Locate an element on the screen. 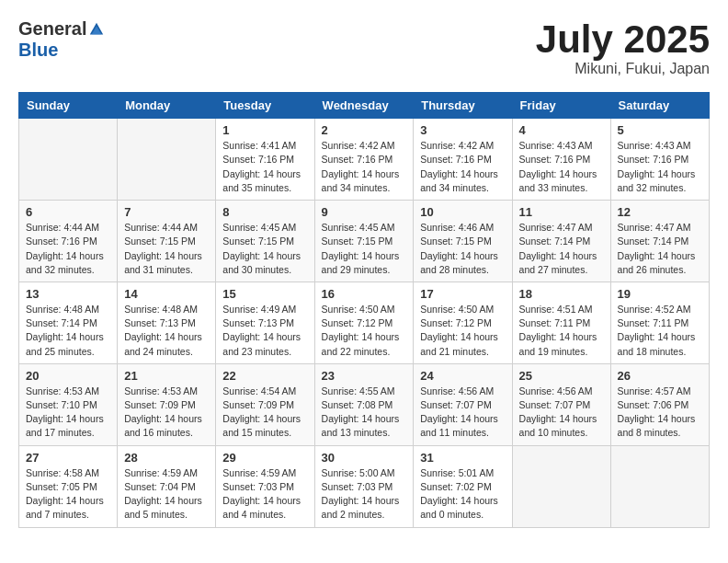 The image size is (728, 563). daylight-text: Daylight: 14 hours and 0 minutes. is located at coordinates (462, 508).